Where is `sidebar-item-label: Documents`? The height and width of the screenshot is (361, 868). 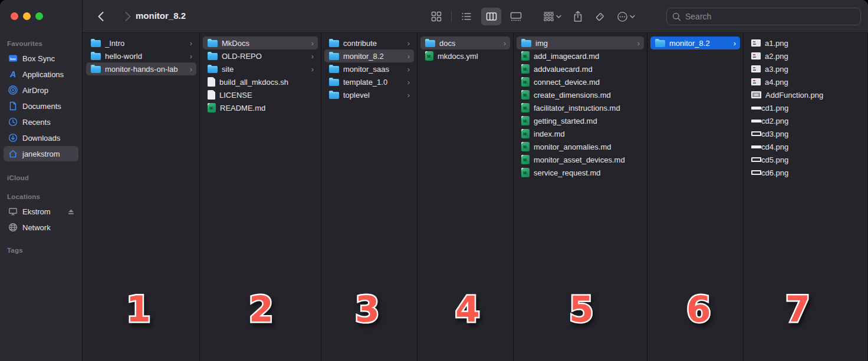 sidebar-item-label: Documents is located at coordinates (42, 106).